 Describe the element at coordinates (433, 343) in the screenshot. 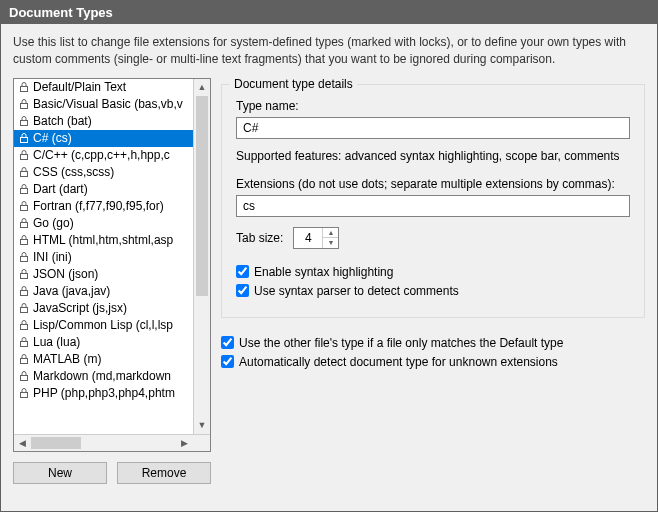

I see `use-other-checkbox: Use the other file's type if a file only…` at that location.